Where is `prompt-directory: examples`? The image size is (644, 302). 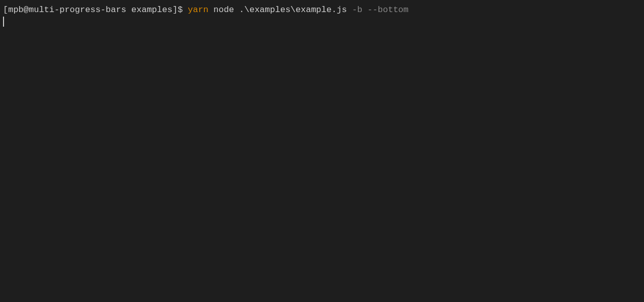 prompt-directory: examples is located at coordinates (152, 10).